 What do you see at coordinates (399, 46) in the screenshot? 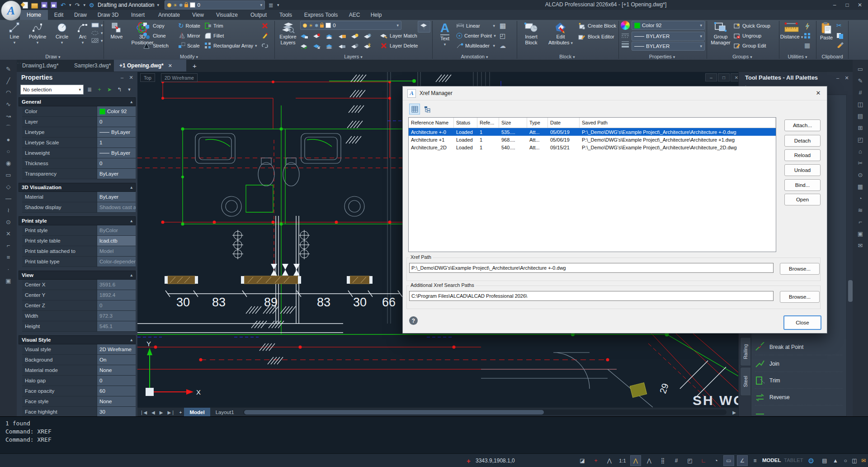
I see `layer-delete-button: Layer Delete` at bounding box center [399, 46].